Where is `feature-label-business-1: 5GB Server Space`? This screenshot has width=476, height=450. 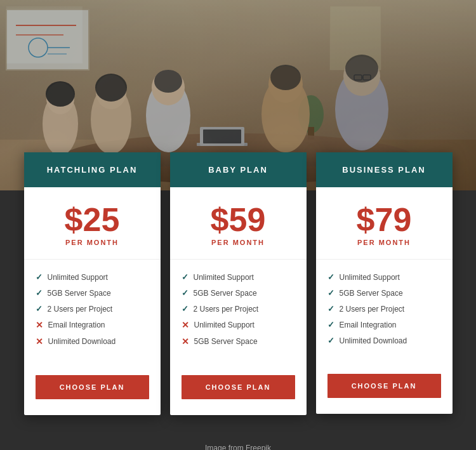 feature-label-business-1: 5GB Server Space is located at coordinates (371, 293).